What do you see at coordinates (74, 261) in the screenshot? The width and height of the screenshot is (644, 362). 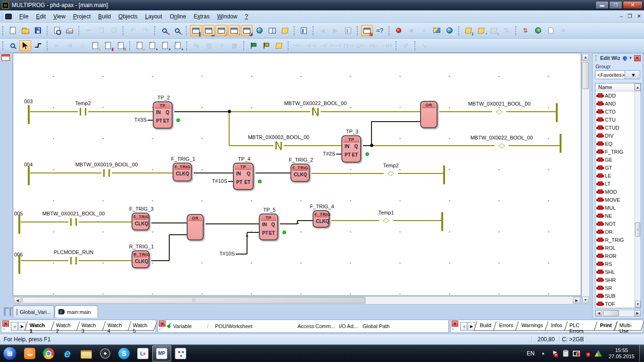 I see `contact-plcmode_run` at bounding box center [74, 261].